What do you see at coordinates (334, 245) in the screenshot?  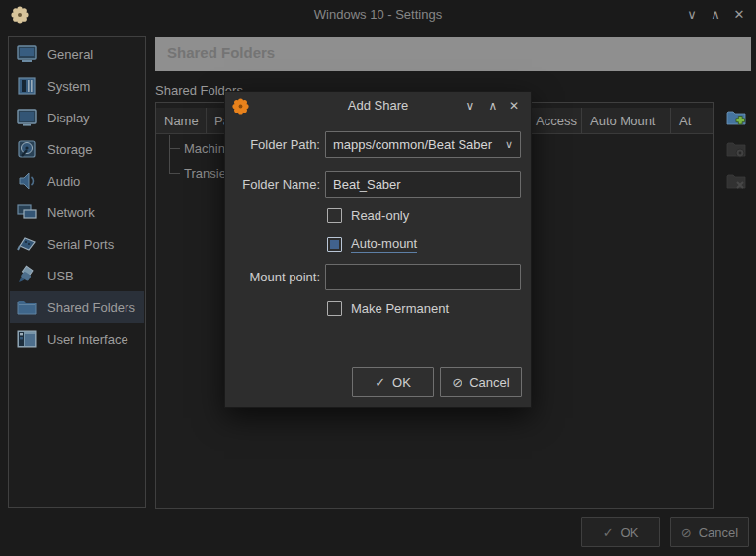 I see `auto-mount-checkbox` at bounding box center [334, 245].